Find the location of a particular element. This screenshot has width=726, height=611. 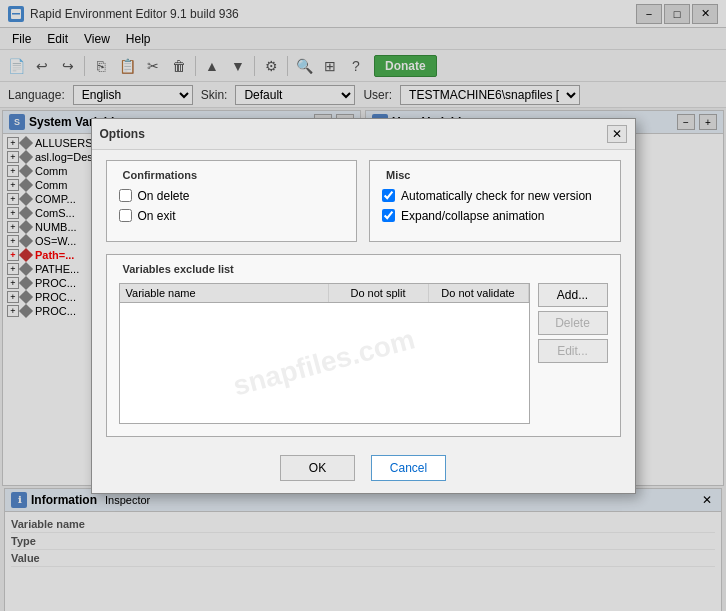

exclude-buttons: Add... Delete Edit... is located at coordinates (573, 323).